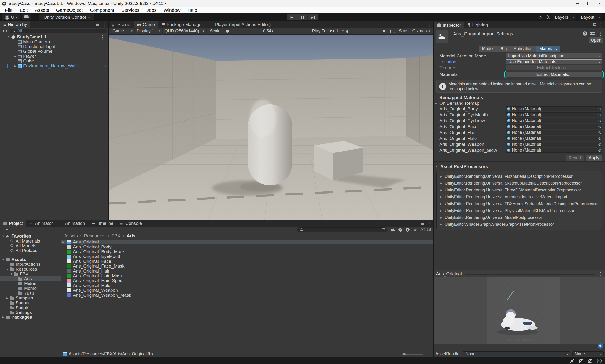  I want to click on on-demand-remap-foldout: ▶ On Demand Remap, so click(519, 104).